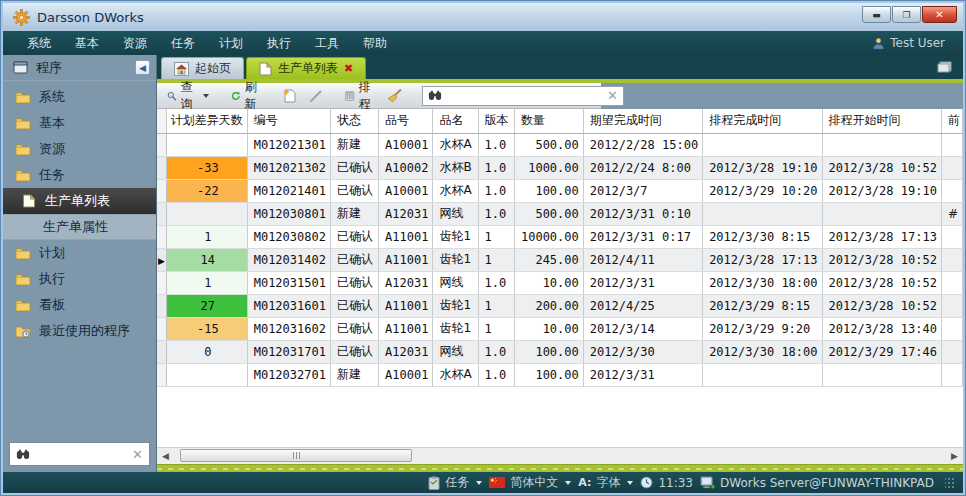 This screenshot has height=496, width=966. What do you see at coordinates (206, 260) in the screenshot?
I see `cell-plan-diff-days: 14` at bounding box center [206, 260].